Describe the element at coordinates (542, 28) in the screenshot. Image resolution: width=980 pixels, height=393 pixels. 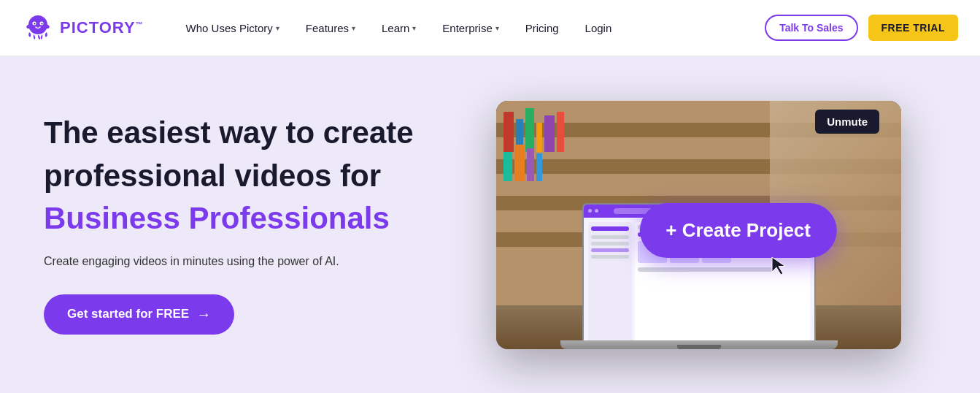
I see `nav-item-pricing: Pricing` at that location.